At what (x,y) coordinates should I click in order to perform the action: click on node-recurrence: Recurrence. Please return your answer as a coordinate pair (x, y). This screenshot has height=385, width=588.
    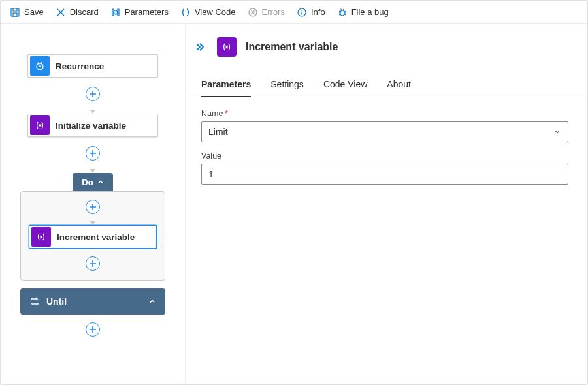
    Looking at the image, I should click on (93, 66).